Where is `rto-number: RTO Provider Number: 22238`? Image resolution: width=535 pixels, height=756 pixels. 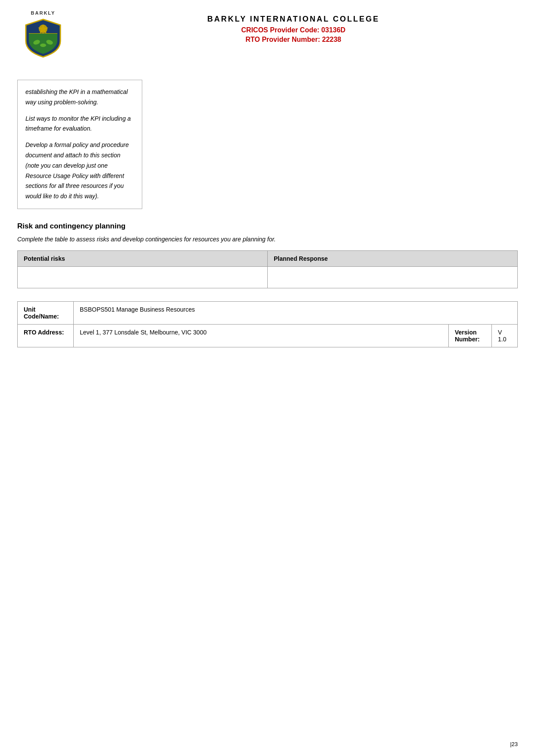 rto-number: RTO Provider Number: 22238 is located at coordinates (293, 40).